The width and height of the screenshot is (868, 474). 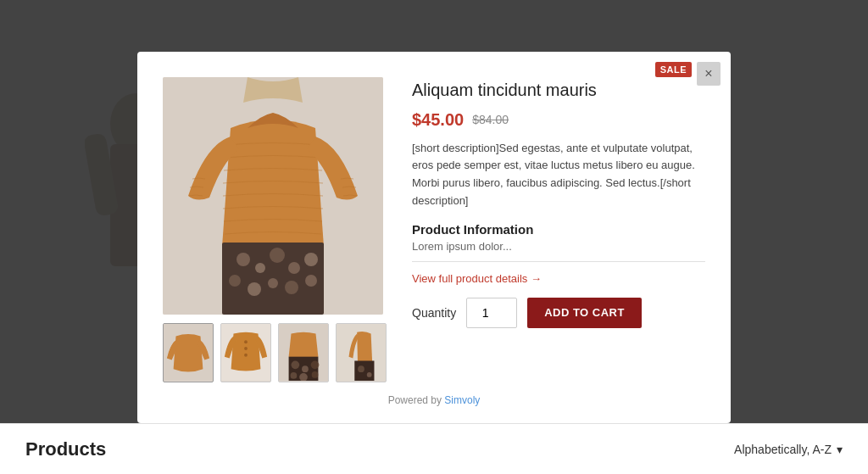 What do you see at coordinates (462, 400) in the screenshot?
I see `powered-by-link: Simvoly` at bounding box center [462, 400].